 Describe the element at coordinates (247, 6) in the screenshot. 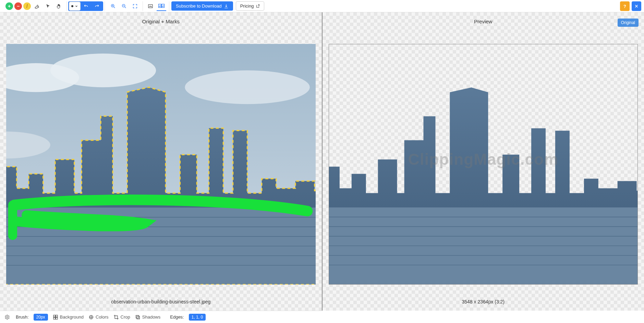

I see `pricing-label: Pricing` at that location.